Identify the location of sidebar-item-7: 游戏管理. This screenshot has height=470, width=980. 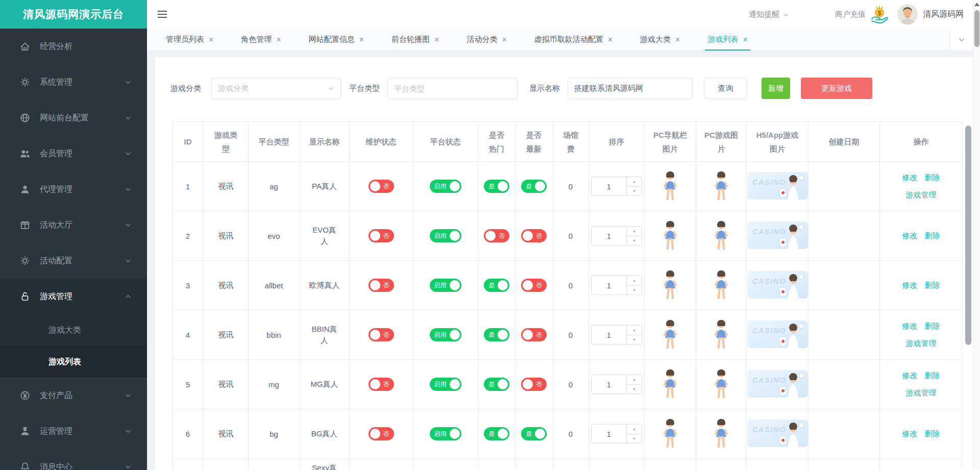
(74, 296).